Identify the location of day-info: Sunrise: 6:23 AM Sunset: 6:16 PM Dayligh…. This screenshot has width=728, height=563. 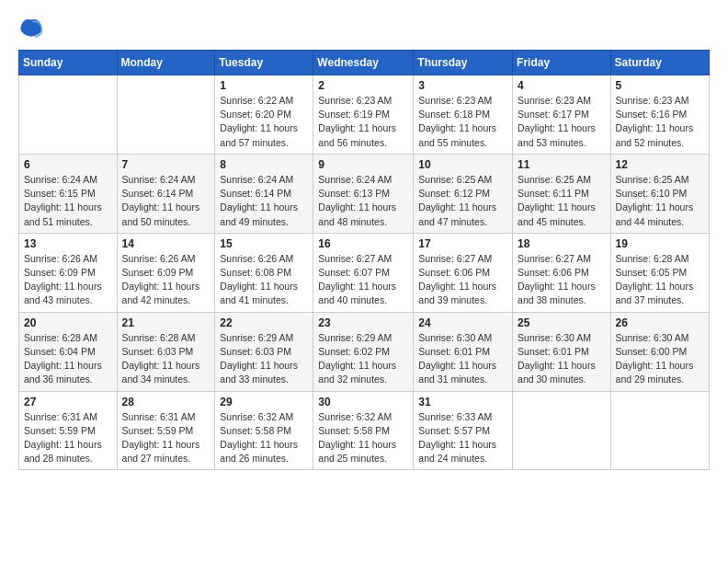
(660, 121).